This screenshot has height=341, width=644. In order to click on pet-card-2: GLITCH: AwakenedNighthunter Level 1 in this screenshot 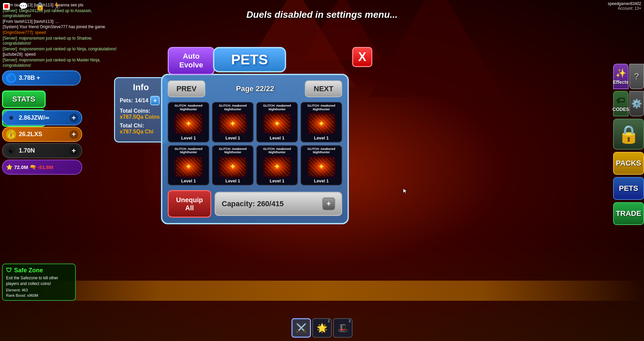, I will do `click(233, 122)`.